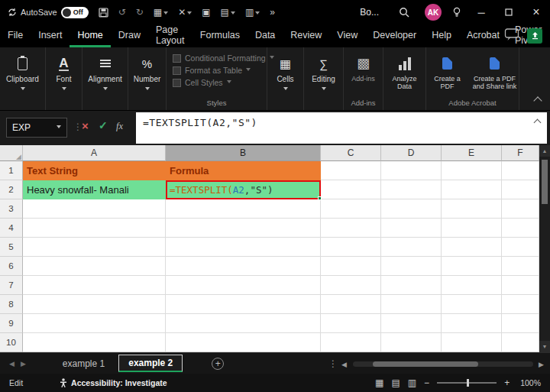 This screenshot has height=392, width=550. Describe the element at coordinates (426, 383) in the screenshot. I see `zoom-out-button: −` at that location.